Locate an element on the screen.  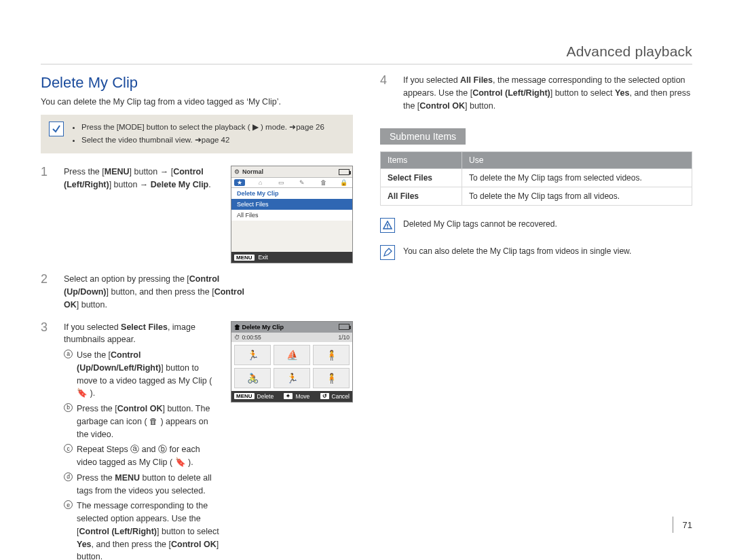
substep: aUse the [Control (Up/Down/Left/Right)] … is located at coordinates (142, 375).